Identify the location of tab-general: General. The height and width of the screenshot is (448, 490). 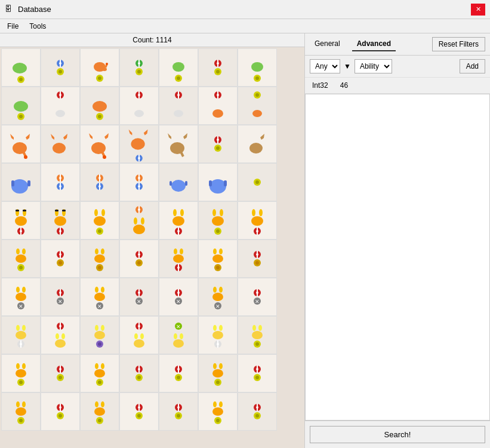
(327, 44).